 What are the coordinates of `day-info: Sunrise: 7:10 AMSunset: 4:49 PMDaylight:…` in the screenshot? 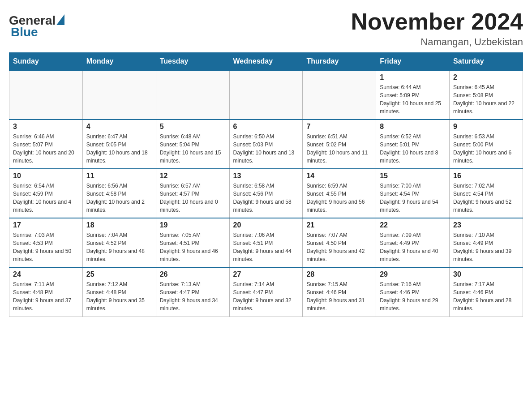 It's located at (486, 247).